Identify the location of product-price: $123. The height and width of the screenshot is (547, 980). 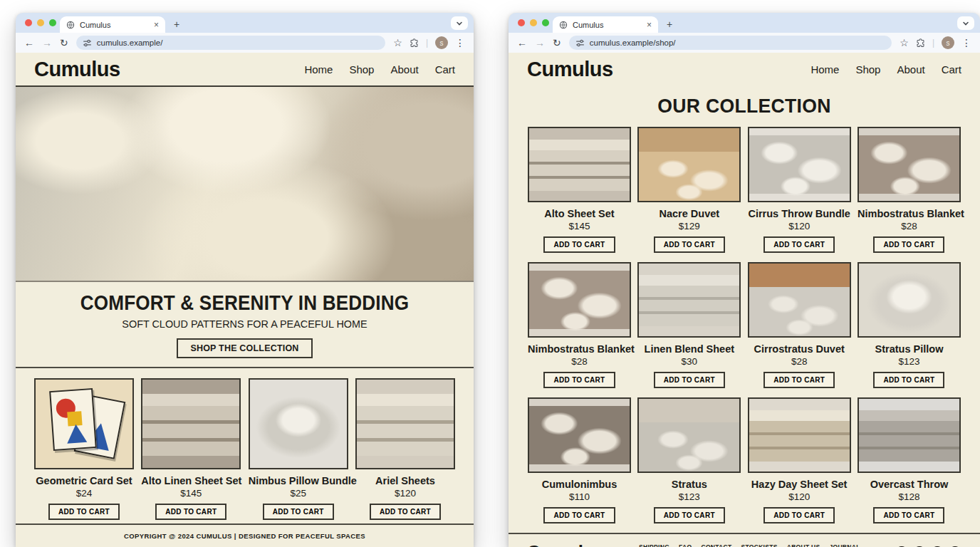
(689, 497).